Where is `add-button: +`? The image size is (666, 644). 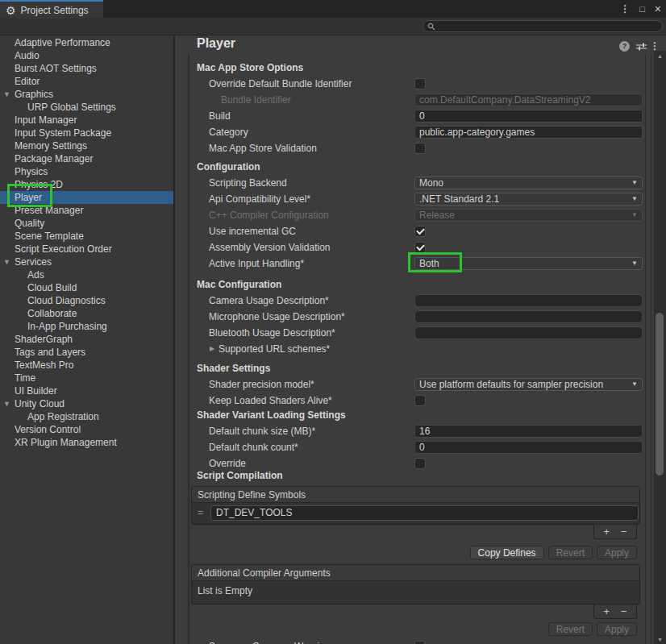
add-button: + is located at coordinates (606, 532).